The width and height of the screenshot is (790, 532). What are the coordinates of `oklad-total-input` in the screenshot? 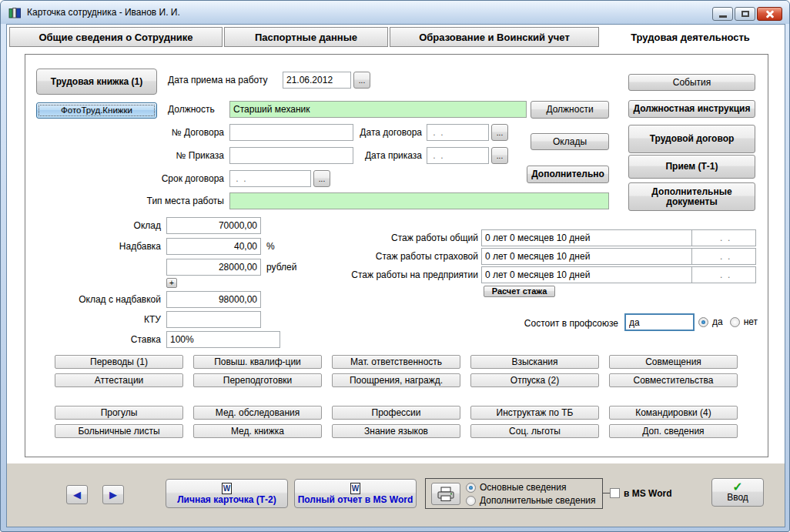 It's located at (214, 299).